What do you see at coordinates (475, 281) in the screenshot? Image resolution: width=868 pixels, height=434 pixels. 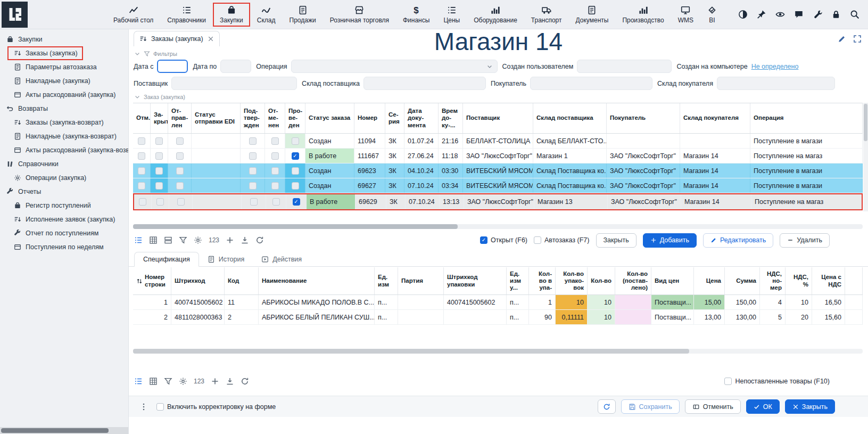 I see `column-header: Штрихкод упаковки` at bounding box center [475, 281].